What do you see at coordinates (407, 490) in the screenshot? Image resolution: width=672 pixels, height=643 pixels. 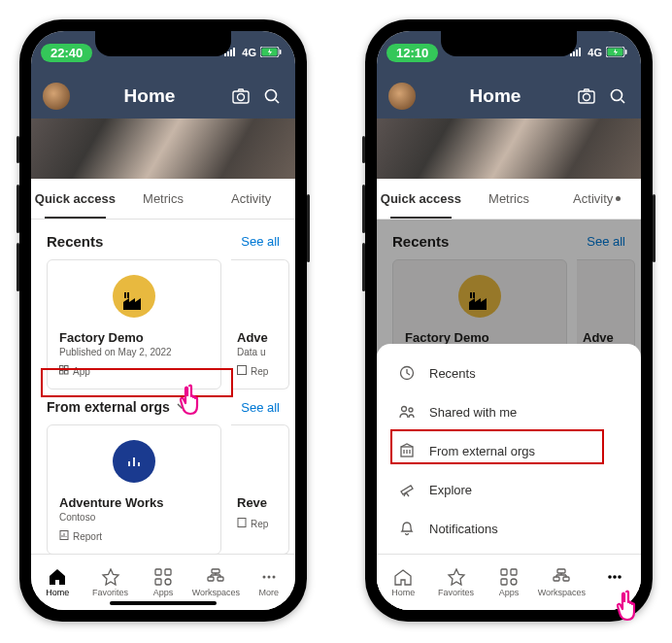 I see `telescope-icon` at bounding box center [407, 490].